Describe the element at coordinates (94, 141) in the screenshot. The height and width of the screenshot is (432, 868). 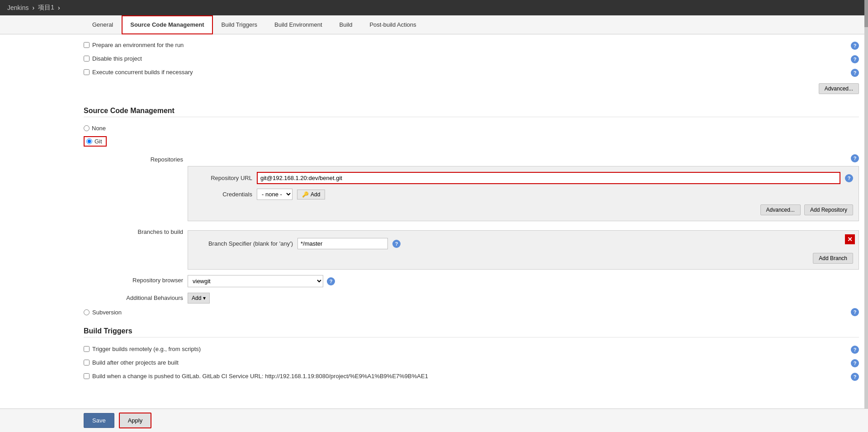
I see `git-radio-label: Git` at that location.